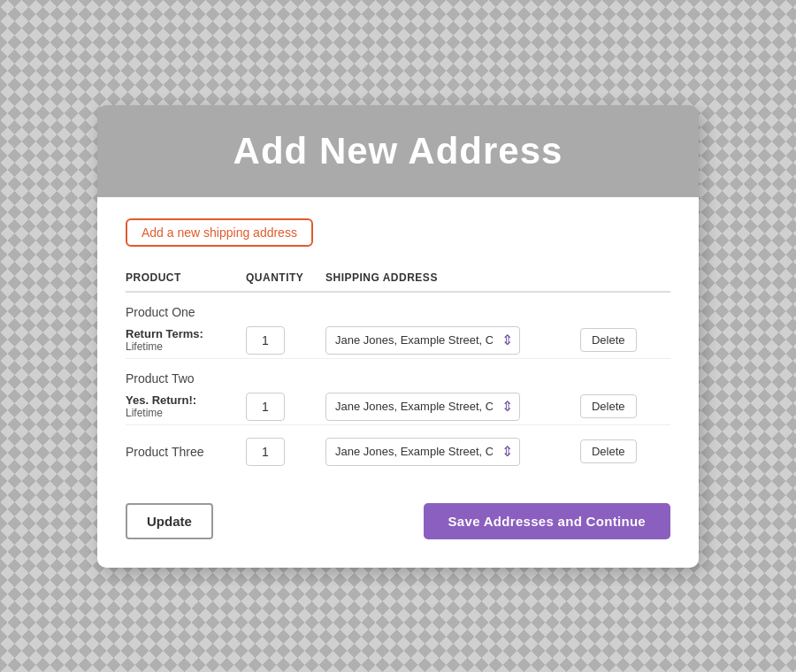 The height and width of the screenshot is (672, 796). What do you see at coordinates (186, 334) in the screenshot?
I see `term-label-one: Return Terms:` at bounding box center [186, 334].